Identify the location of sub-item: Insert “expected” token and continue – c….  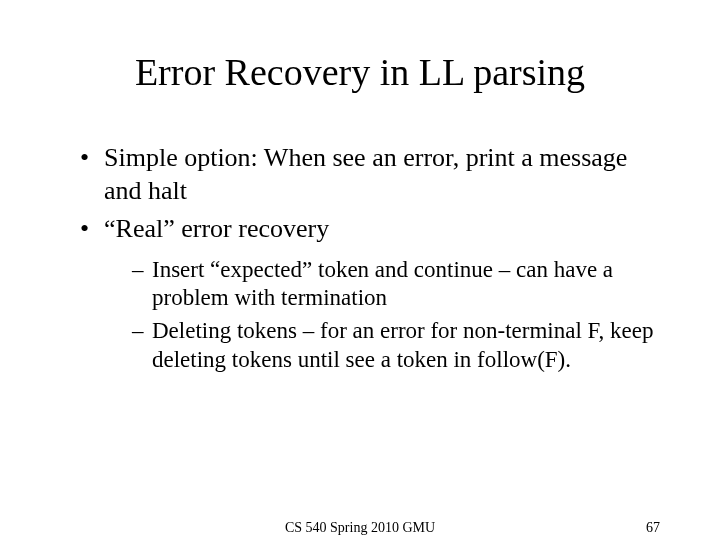
(396, 285).